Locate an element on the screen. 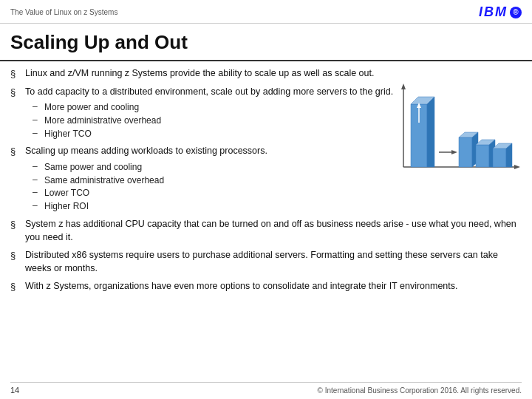 The width and height of the screenshot is (532, 399). bullet-item-1: § Linux and z/VM running z Systems provi… is located at coordinates (266, 74).